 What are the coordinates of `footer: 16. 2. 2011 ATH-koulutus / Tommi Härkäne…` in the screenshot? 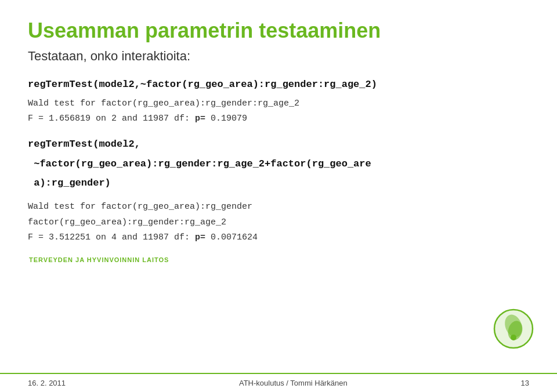 It's located at (278, 383).